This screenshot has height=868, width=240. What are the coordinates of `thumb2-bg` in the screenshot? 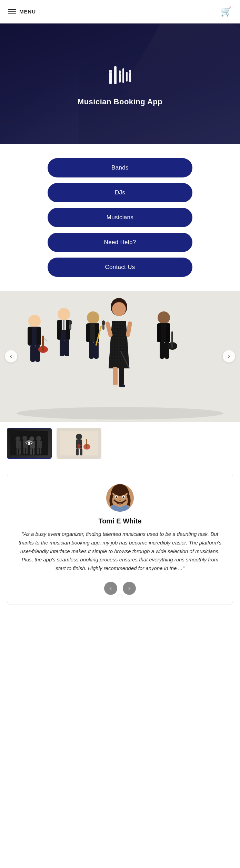 It's located at (79, 443).